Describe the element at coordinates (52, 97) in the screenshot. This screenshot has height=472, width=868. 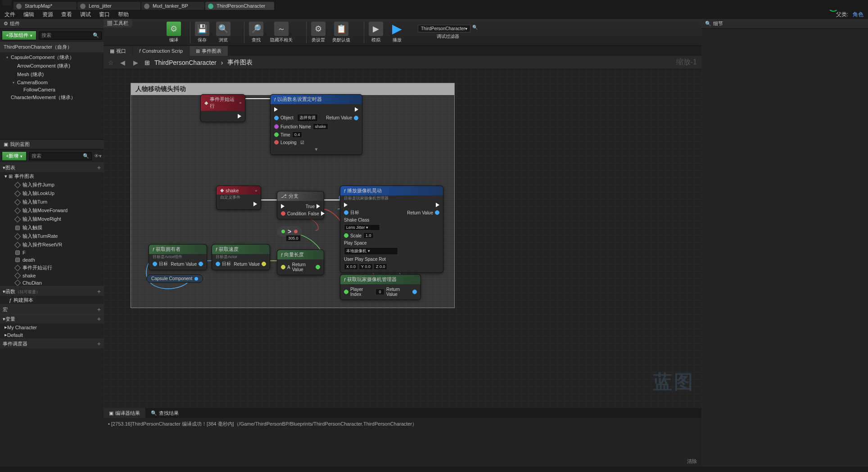
I see `tree-charmovement: CharacterMovement（继承）` at that location.